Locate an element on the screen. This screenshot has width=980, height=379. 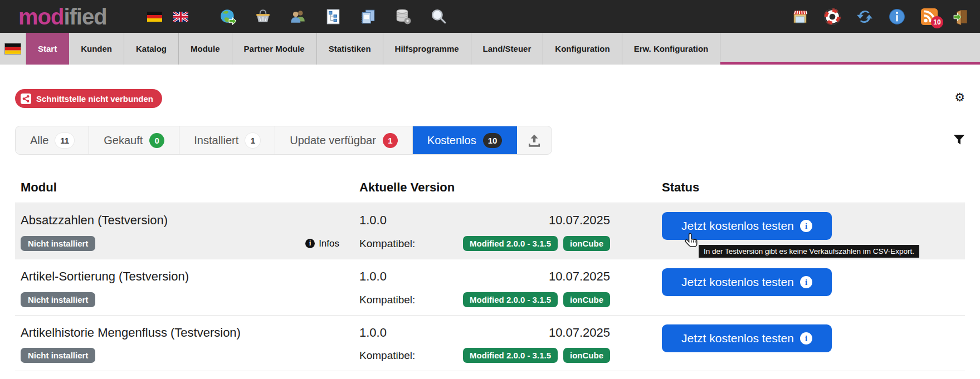
rss-count-badge: 10 is located at coordinates (937, 22).